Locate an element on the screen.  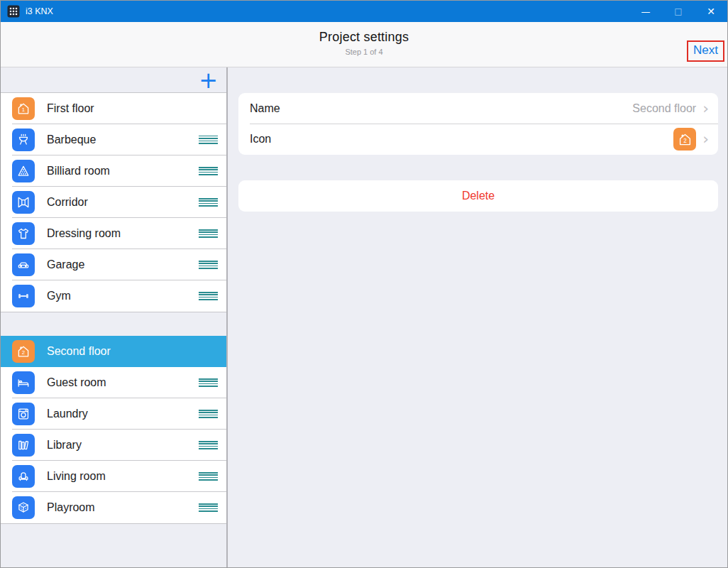
sidebar-empty-area is located at coordinates (114, 545).